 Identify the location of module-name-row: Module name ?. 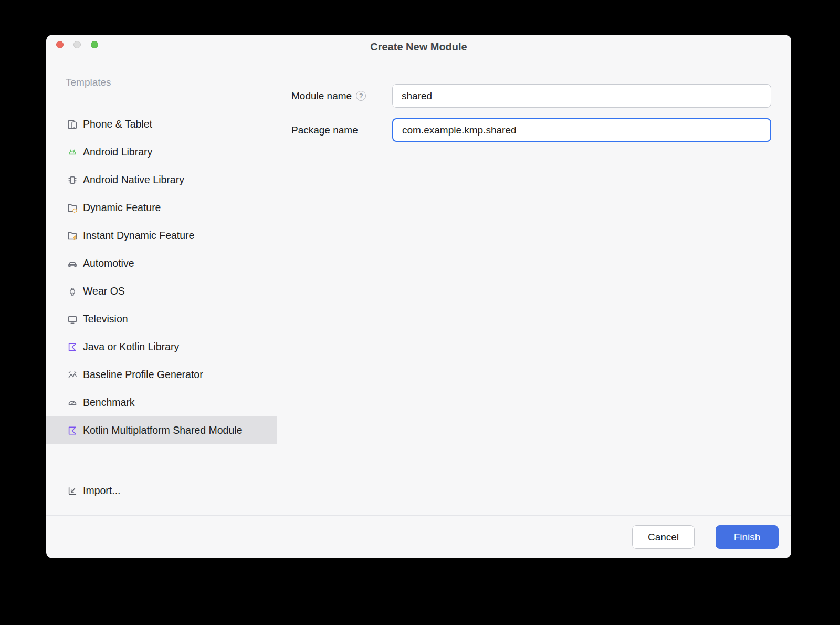
(541, 96).